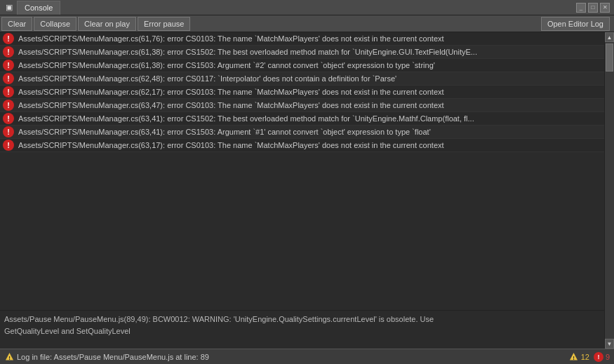  What do you see at coordinates (307, 8) in the screenshot?
I see `title-bar: ▣ Console _ □ ✕` at bounding box center [307, 8].